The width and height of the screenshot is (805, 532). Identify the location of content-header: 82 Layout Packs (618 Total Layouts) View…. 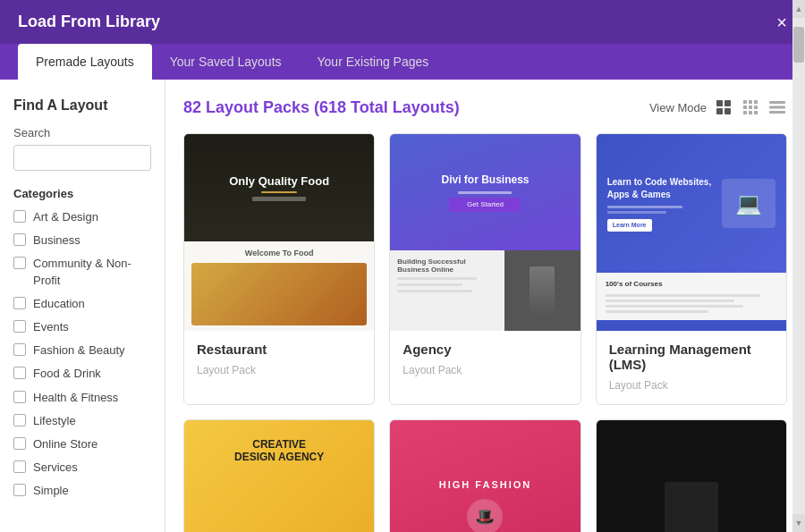
(485, 107).